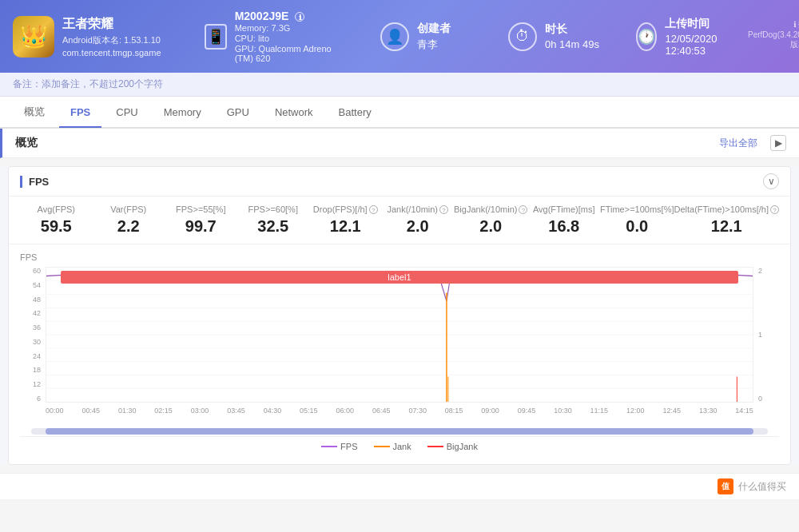 This screenshot has height=532, width=799. What do you see at coordinates (762, 487) in the screenshot?
I see `footer-site-name: 什么值得买` at bounding box center [762, 487].